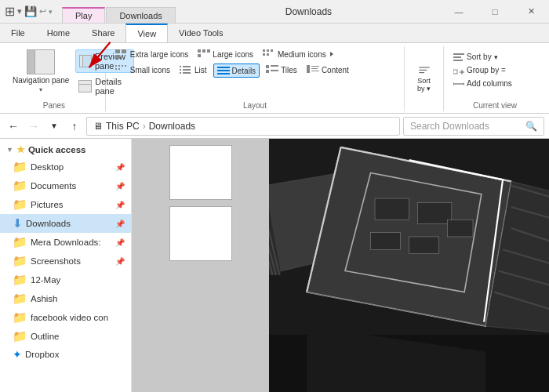 The image size is (549, 392). I want to click on save-icon: 💾, so click(31, 11).